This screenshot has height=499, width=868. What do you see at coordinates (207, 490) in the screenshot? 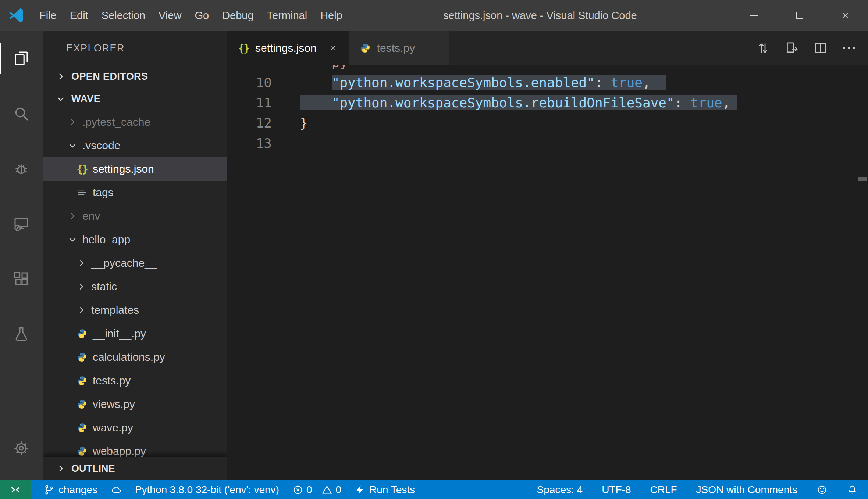
I see `python-interpreter-status: Python 3.8.0 32-bit ('env': venv)` at bounding box center [207, 490].